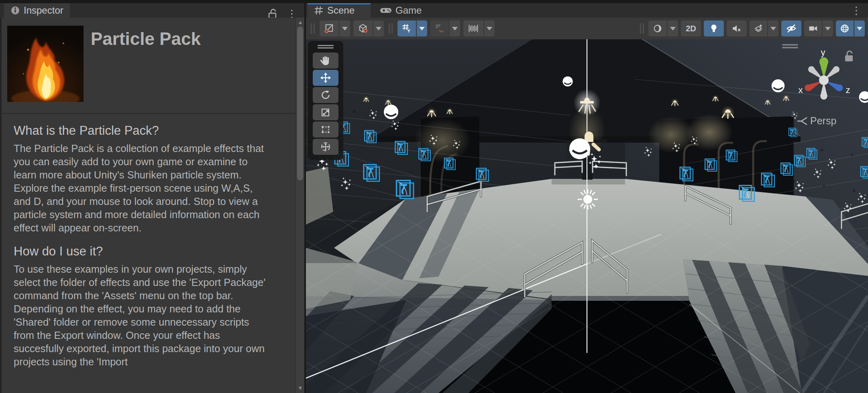 The width and height of the screenshot is (868, 393). Describe the element at coordinates (407, 28) in the screenshot. I see `grid-visibility-icon: Y` at that location.